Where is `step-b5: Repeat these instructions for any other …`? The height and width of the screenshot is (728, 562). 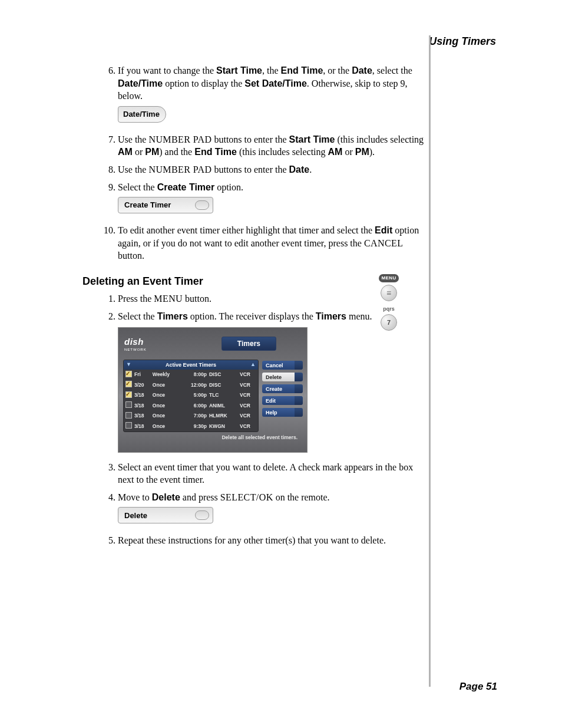
step-b5: Repeat these instructions for any other … is located at coordinates (272, 541).